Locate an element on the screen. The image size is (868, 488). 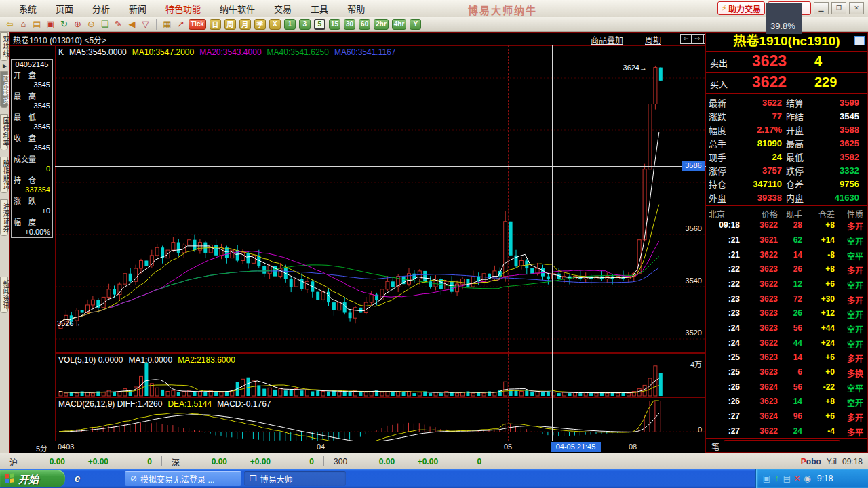
quote-grid: 最新3622结算3599涨跌77昨结3545幅度2.17%开盘3588总手810… is located at coordinates (787, 149).